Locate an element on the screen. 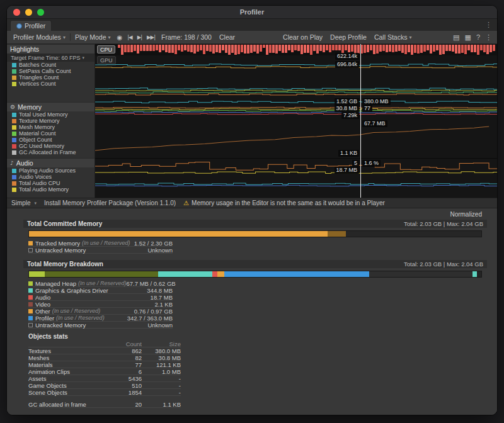 The height and width of the screenshot is (423, 504). titlebar: Profiler is located at coordinates (252, 13).